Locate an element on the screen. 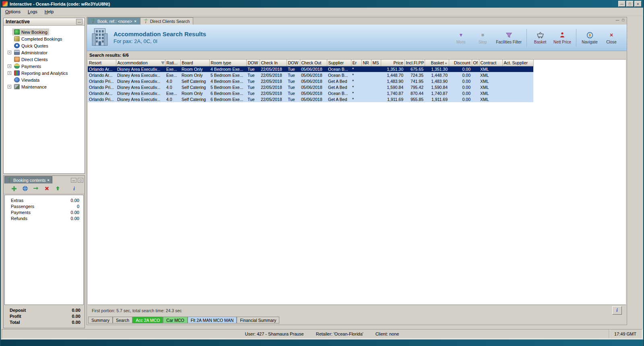  cell-basket: 1,448.70 is located at coordinates (437, 75).